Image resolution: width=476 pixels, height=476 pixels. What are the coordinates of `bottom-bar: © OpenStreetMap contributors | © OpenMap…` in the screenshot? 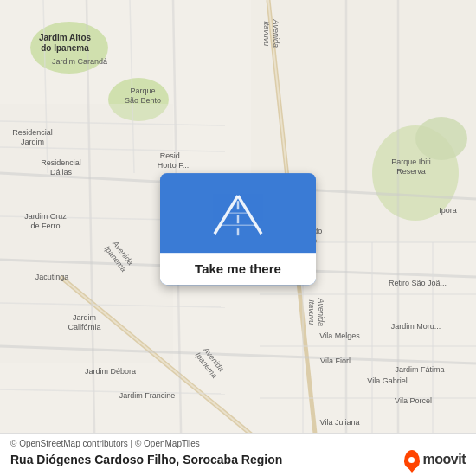 It's located at (238, 454).